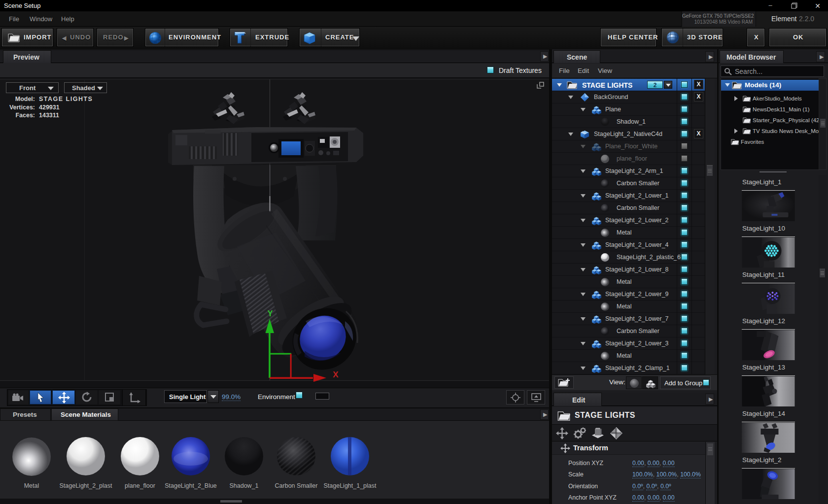 The height and width of the screenshot is (504, 828). I want to click on svg-text: Y, so click(270, 313).